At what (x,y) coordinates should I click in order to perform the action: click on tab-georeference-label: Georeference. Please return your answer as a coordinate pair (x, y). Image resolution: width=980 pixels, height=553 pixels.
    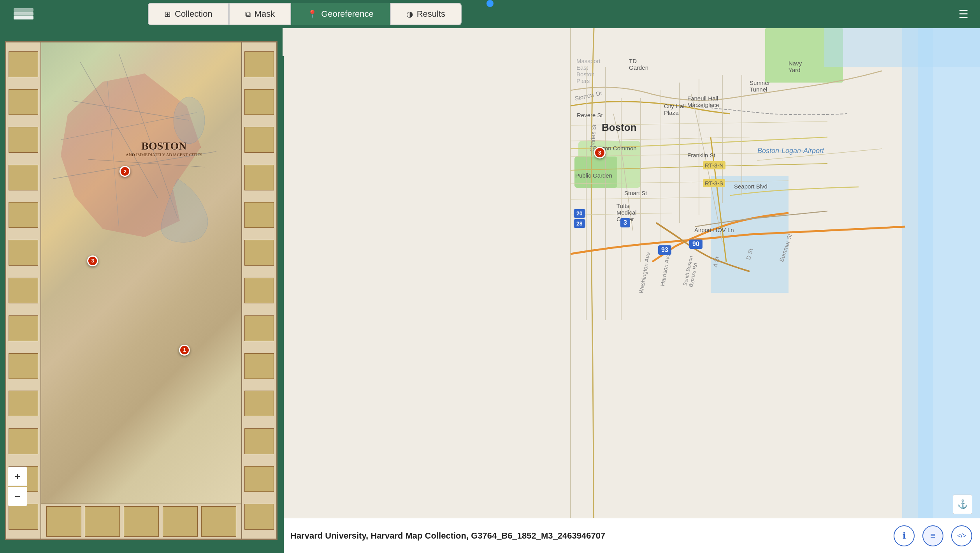
    Looking at the image, I should click on (347, 14).